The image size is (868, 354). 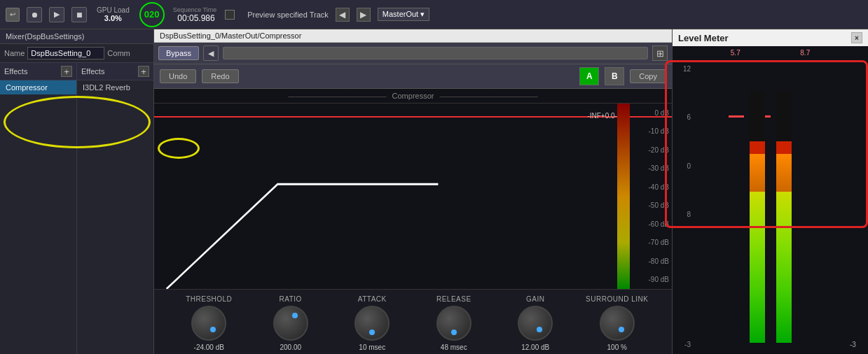 What do you see at coordinates (784, 173) in the screenshot?
I see `meter-bar-right-orange` at bounding box center [784, 173].